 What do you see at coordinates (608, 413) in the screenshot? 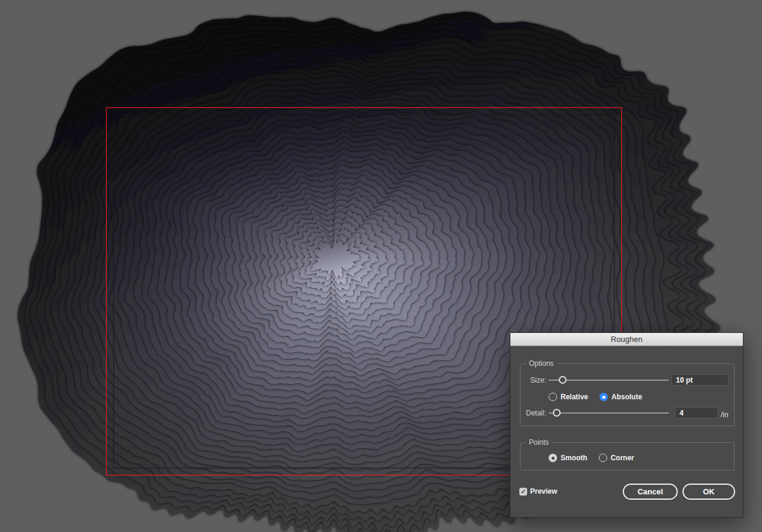
I see `detail-slider-track` at bounding box center [608, 413].